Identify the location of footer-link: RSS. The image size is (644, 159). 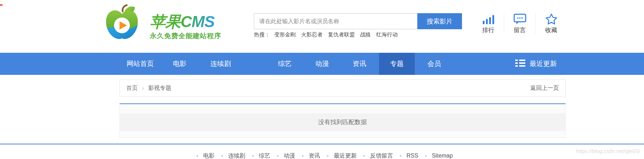
(413, 155).